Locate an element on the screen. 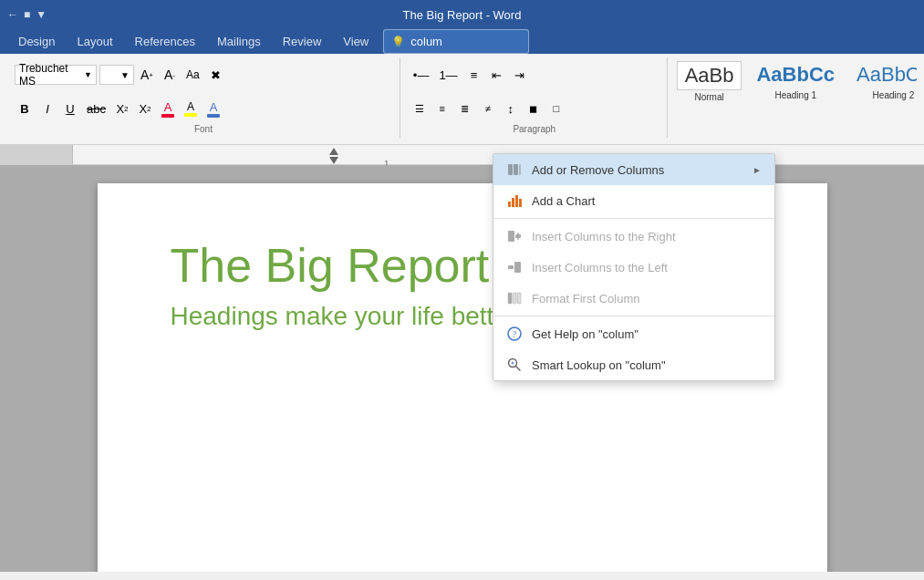 Image resolution: width=924 pixels, height=580 pixels. align-center-button: ≡ is located at coordinates (442, 109).